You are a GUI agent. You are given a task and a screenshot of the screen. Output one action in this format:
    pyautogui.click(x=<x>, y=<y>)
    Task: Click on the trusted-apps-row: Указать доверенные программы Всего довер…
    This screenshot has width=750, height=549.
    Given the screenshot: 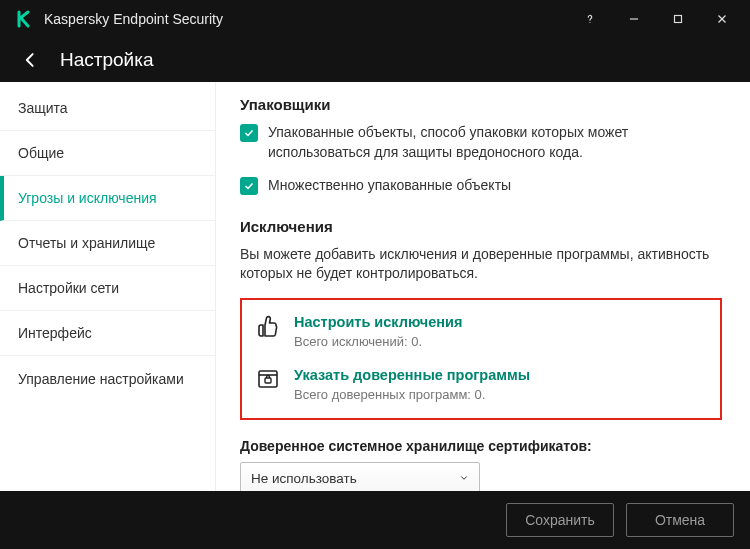 What is the action you would take?
    pyautogui.click(x=481, y=384)
    